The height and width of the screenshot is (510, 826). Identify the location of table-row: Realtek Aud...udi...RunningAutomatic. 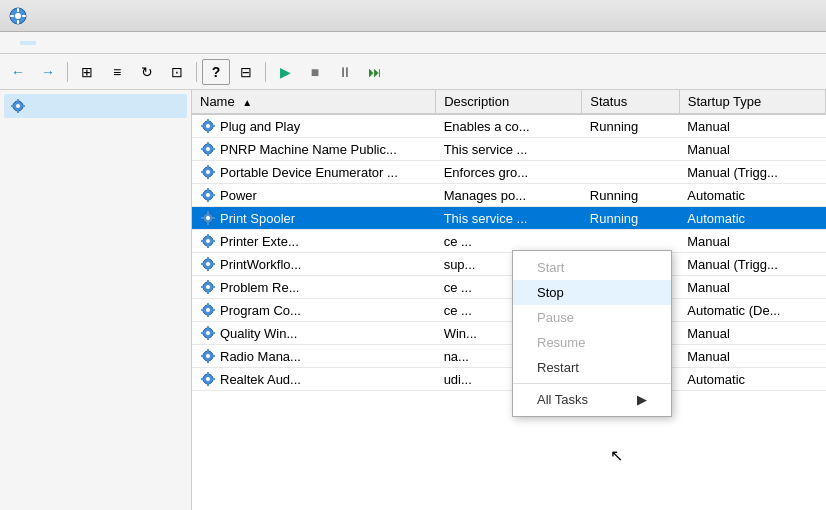
(509, 380).